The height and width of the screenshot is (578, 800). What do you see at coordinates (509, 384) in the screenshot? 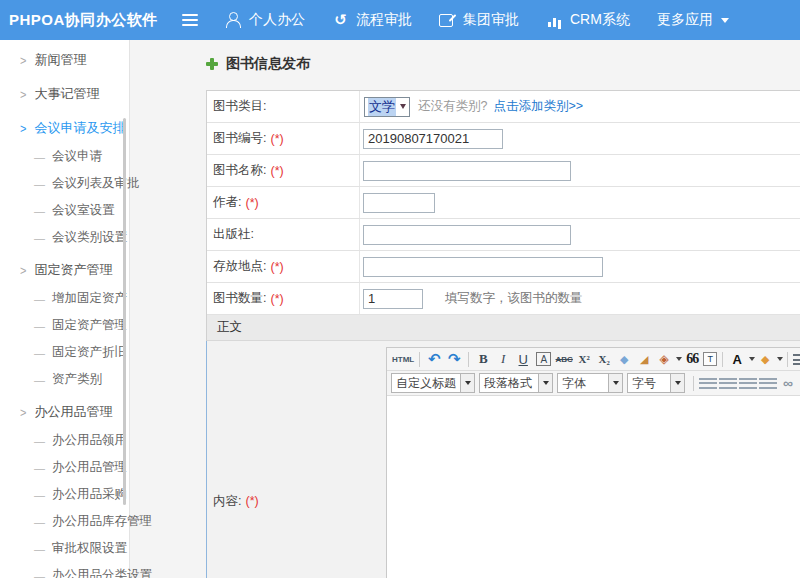
I see `dropdown-label: 段落格式` at bounding box center [509, 384].